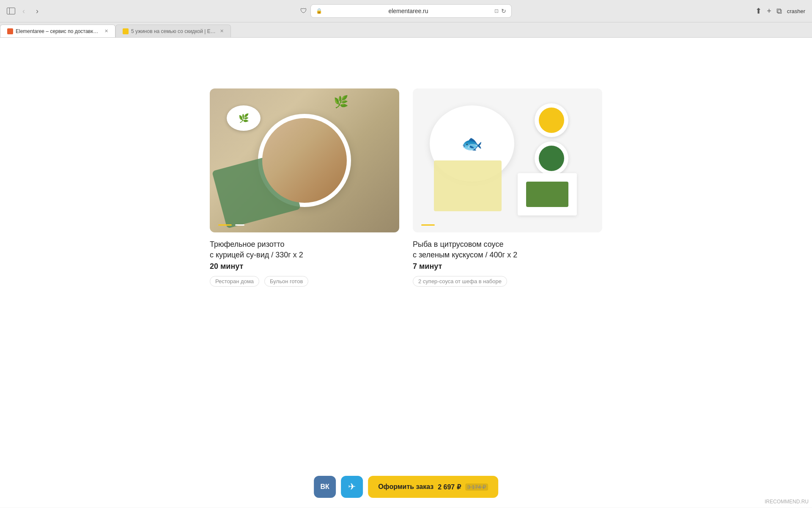 The height and width of the screenshot is (508, 812). Describe the element at coordinates (231, 225) in the screenshot. I see `slider-dots-risotto` at that location.